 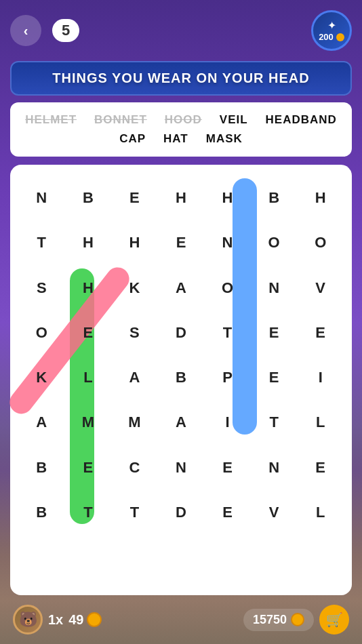 What do you see at coordinates (182, 288) in the screenshot?
I see `grid-cell-2-3: A` at bounding box center [182, 288].